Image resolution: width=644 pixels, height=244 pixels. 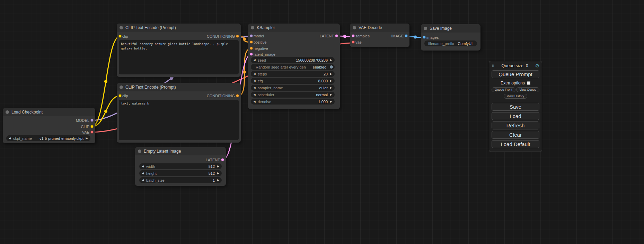 What do you see at coordinates (180, 151) in the screenshot?
I see `node-title-bar: Empty Latent Image` at bounding box center [180, 151].